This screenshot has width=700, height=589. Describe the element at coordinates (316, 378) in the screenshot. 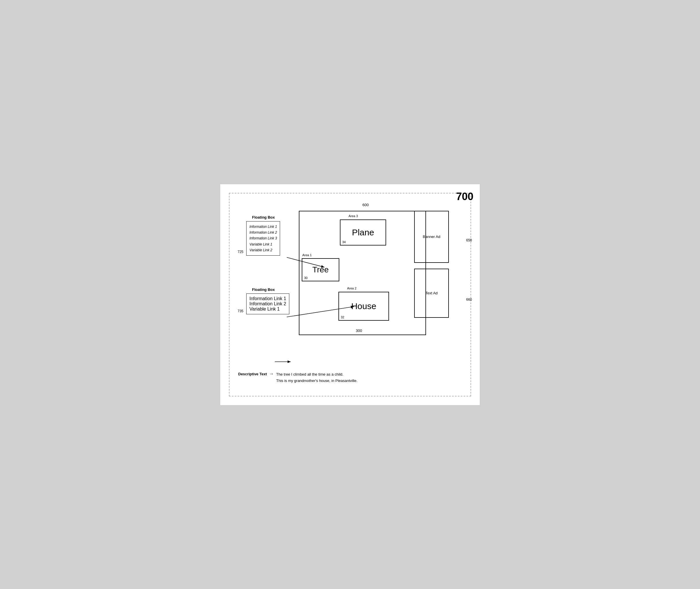

I see `descriptive-text: The tree I climbed all the time as a chi…` at that location.